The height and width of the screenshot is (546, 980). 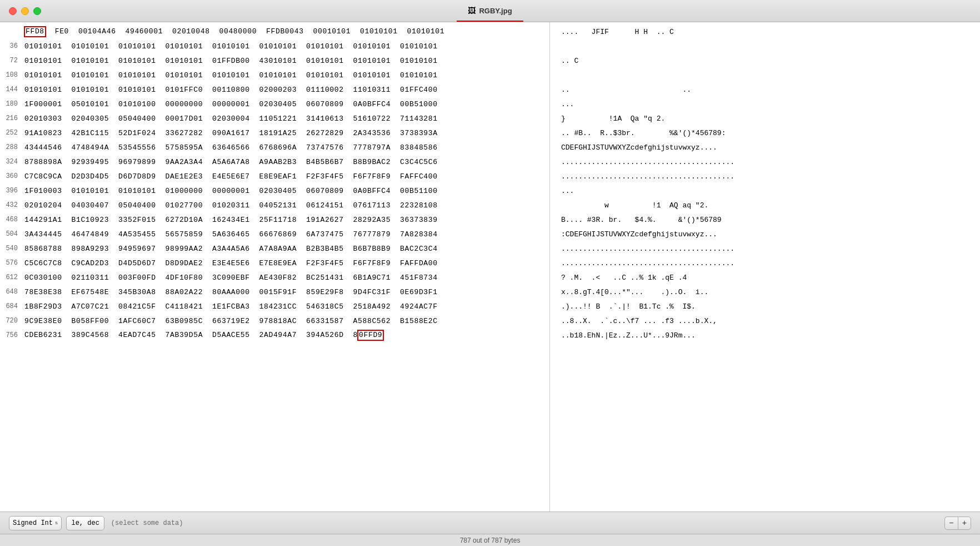 I want to click on plus-icon: +, so click(x=964, y=523).